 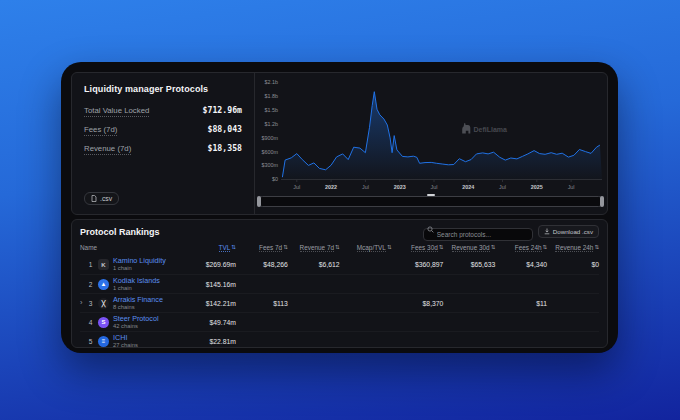 I want to click on csv-download-button: .csv, so click(x=102, y=198).